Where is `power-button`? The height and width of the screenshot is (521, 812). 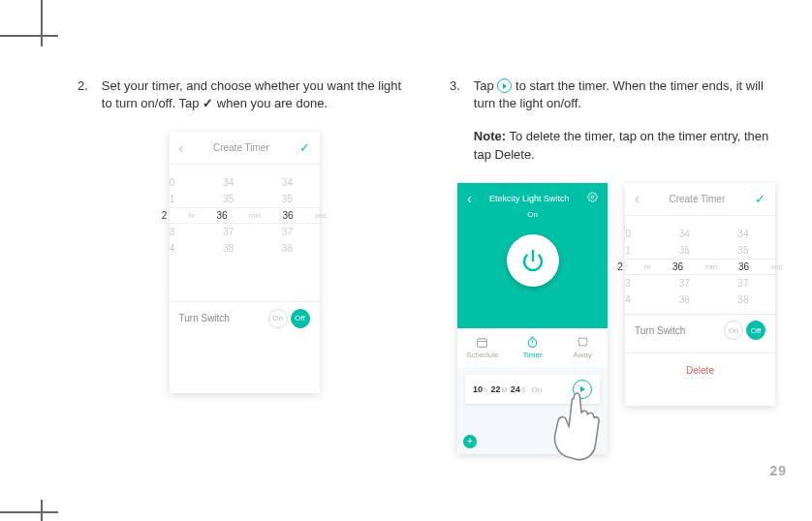
power-button is located at coordinates (533, 260).